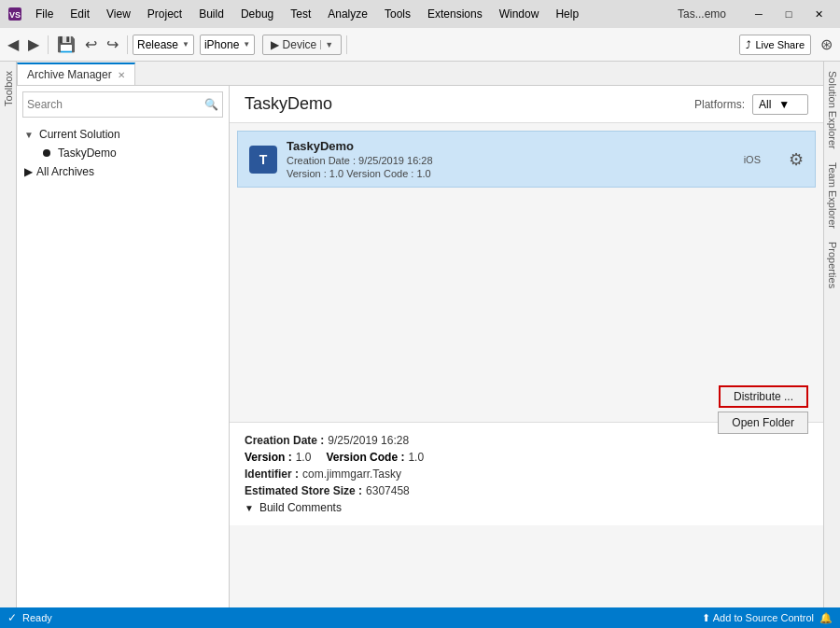 This screenshot has height=628, width=840. Describe the element at coordinates (91, 45) in the screenshot. I see `undo-button: ↩` at that location.